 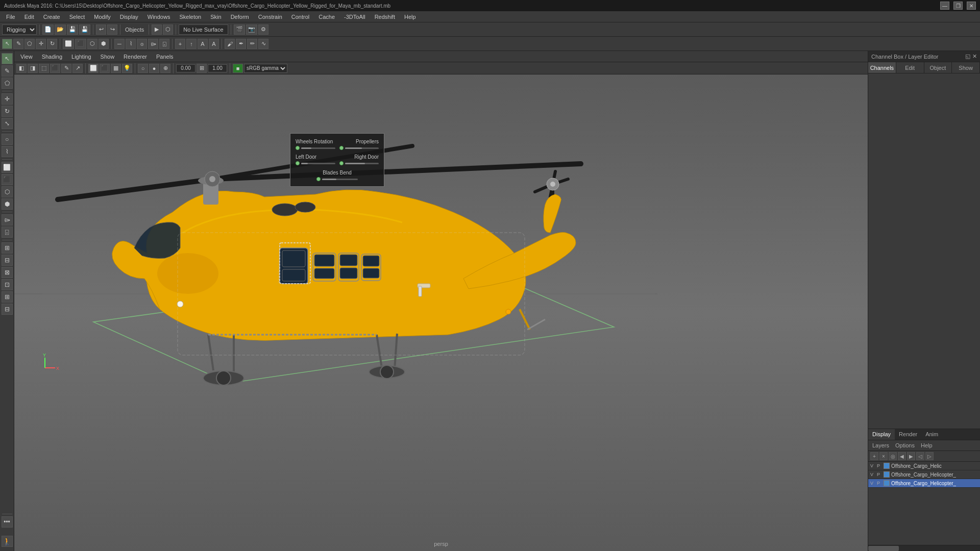 I want to click on vp-tb-btn7: ⊞, so click(x=202, y=68).